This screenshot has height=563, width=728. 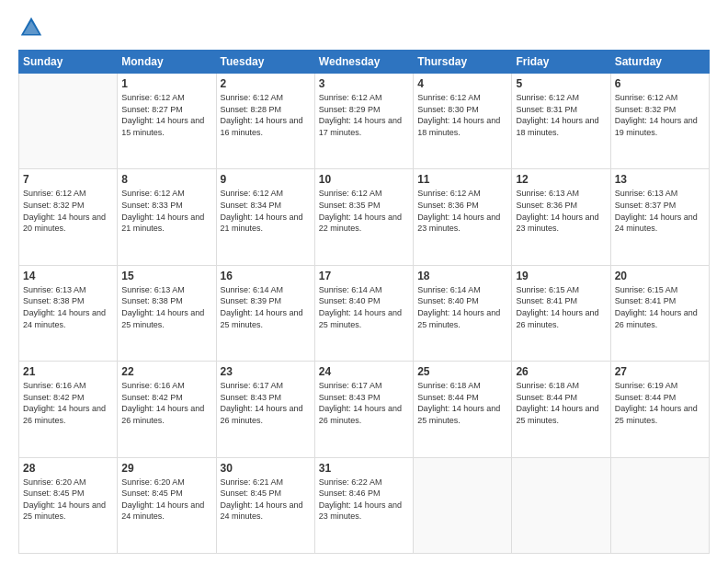 What do you see at coordinates (167, 121) in the screenshot?
I see `calendar-cell: 1Sunrise: 6:12 AMSunset: 8:27 PMDaylight…` at bounding box center [167, 121].